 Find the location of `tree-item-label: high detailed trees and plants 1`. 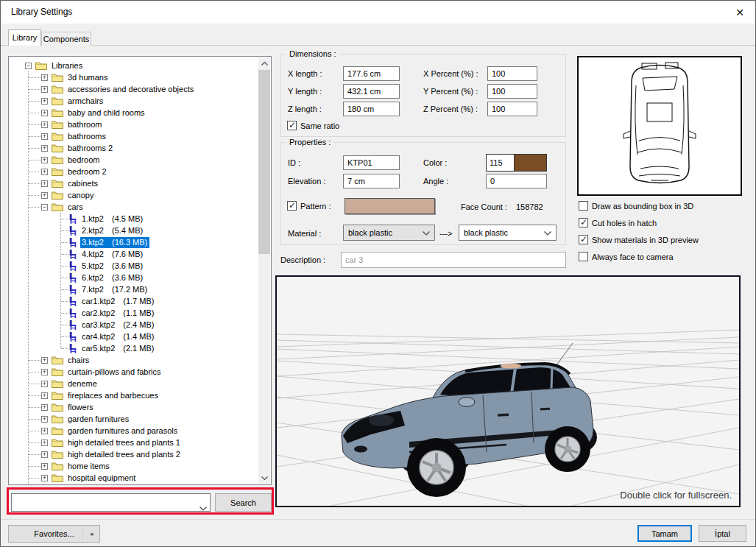

tree-item-label: high detailed trees and plants 1 is located at coordinates (124, 443).